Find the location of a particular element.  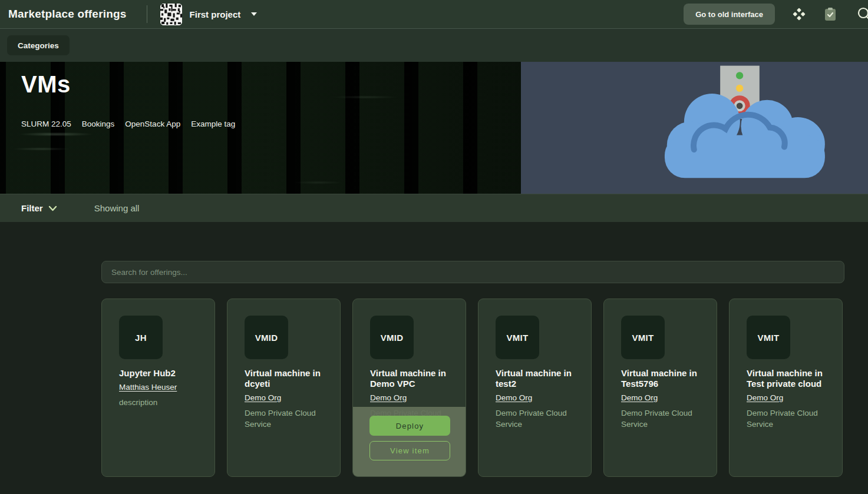

search-icon is located at coordinates (862, 14).